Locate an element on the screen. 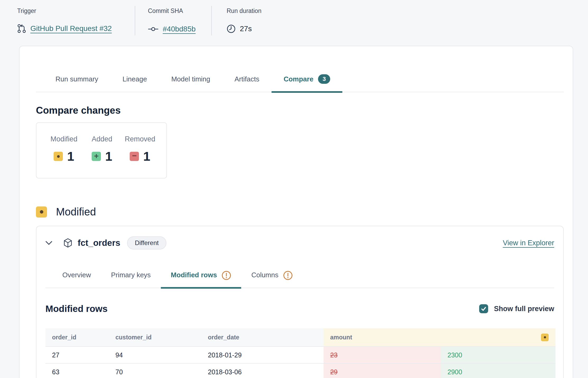 The width and height of the screenshot is (588, 378). col-header-order-date: order_date is located at coordinates (263, 337).